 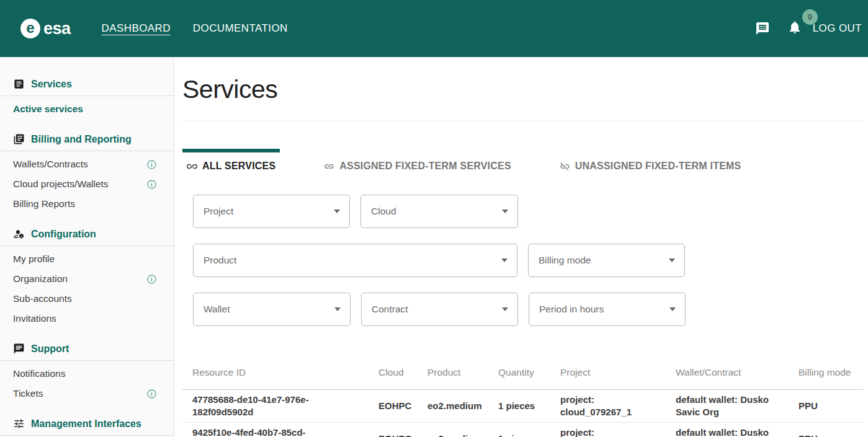 I want to click on chat-icon, so click(x=19, y=348).